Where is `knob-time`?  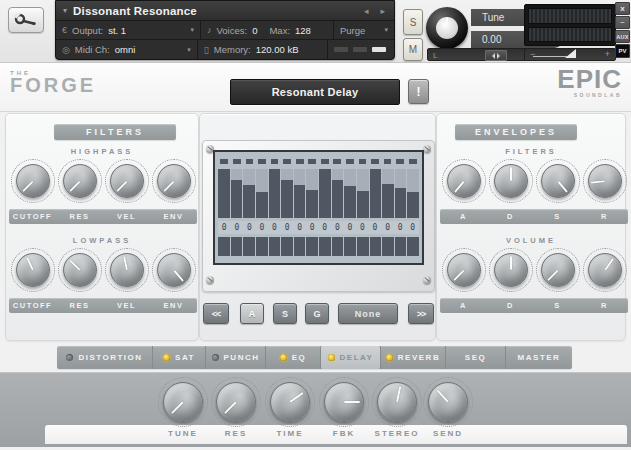 knob-time is located at coordinates (290, 402).